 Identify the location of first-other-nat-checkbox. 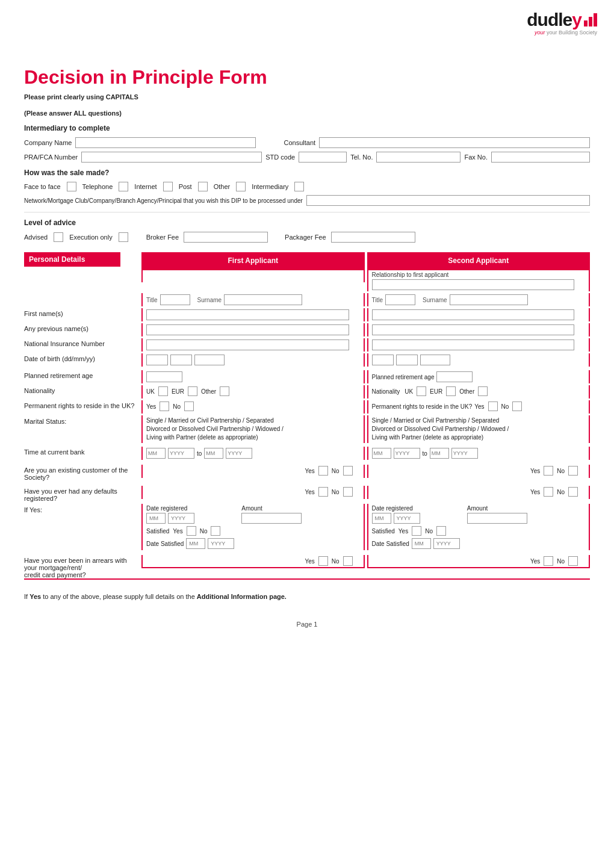
(225, 391).